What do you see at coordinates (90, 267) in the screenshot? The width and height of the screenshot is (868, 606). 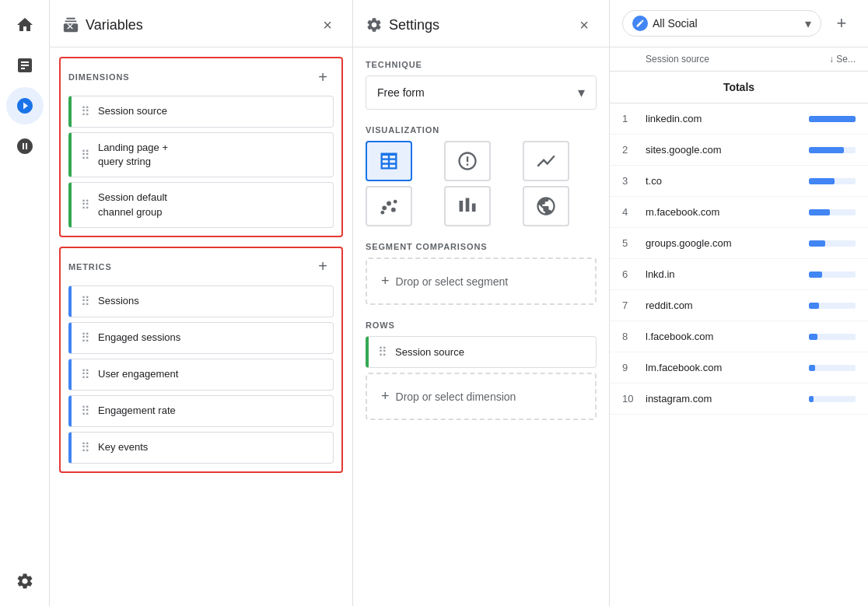 I see `metrics-label: METRICS` at bounding box center [90, 267].